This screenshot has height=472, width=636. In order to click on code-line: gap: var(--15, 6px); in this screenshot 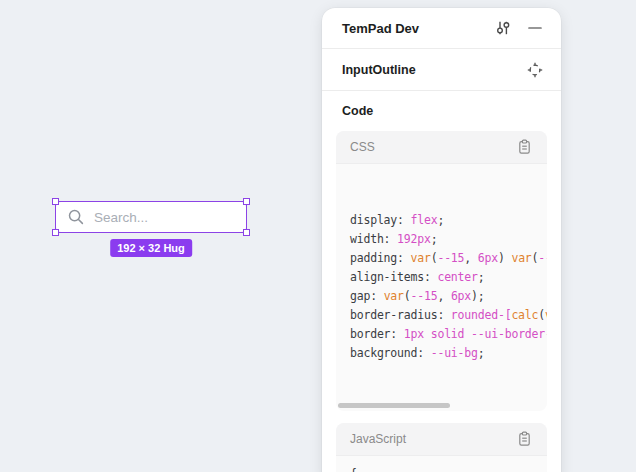, I will do `click(448, 296)`.